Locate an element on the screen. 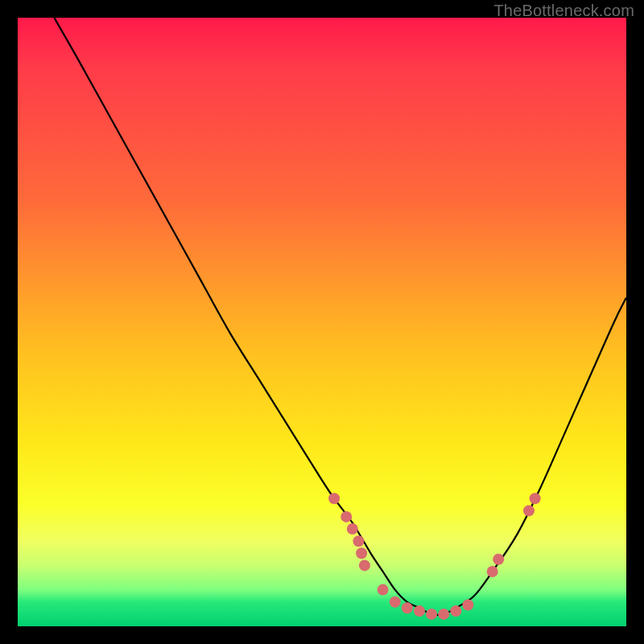 Image resolution: width=644 pixels, height=644 pixels. data-markers is located at coordinates (435, 556).